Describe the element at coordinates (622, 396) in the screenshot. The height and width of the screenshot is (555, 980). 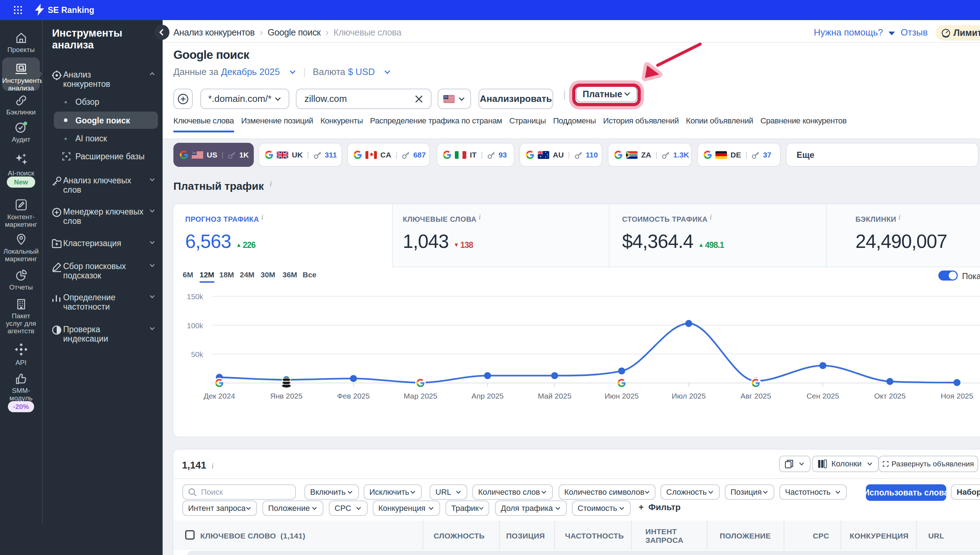
I see `svg-text: Июн 2025` at that location.